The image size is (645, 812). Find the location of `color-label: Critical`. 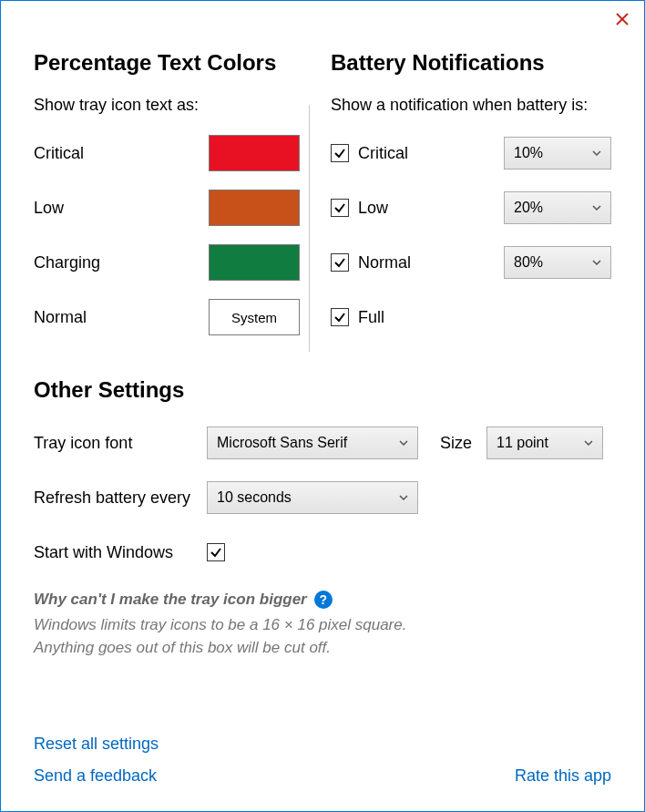

color-label: Critical is located at coordinates (121, 153).